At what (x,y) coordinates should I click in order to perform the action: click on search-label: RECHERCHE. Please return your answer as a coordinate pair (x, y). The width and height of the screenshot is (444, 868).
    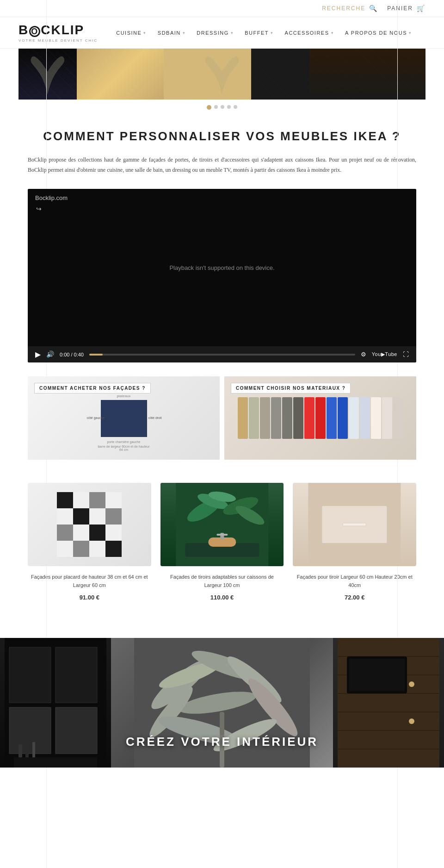
    Looking at the image, I should click on (344, 8).